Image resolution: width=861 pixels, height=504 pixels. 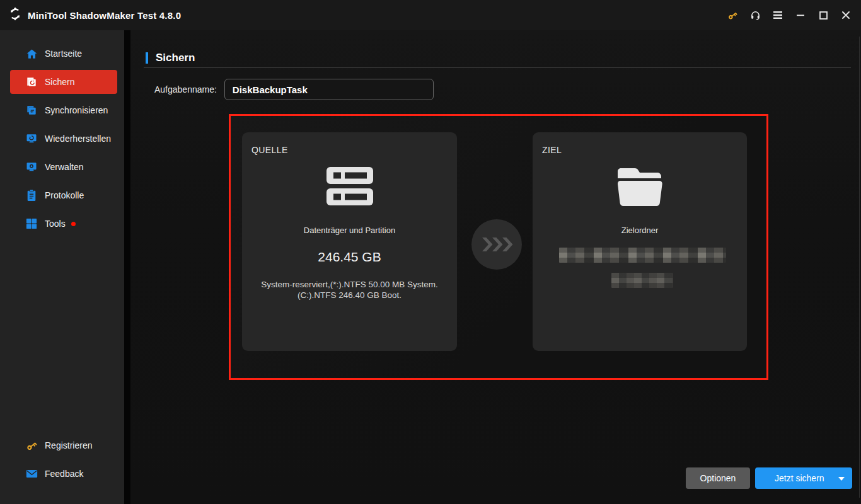 What do you see at coordinates (804, 478) in the screenshot?
I see `backup-now-button: Jetzt sichern` at bounding box center [804, 478].